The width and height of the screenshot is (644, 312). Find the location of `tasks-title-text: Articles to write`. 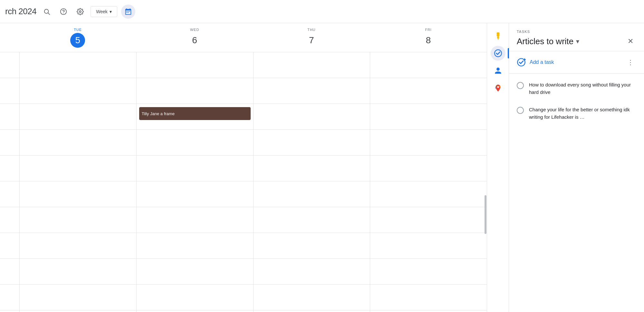

tasks-title-text: Articles to write is located at coordinates (545, 41).